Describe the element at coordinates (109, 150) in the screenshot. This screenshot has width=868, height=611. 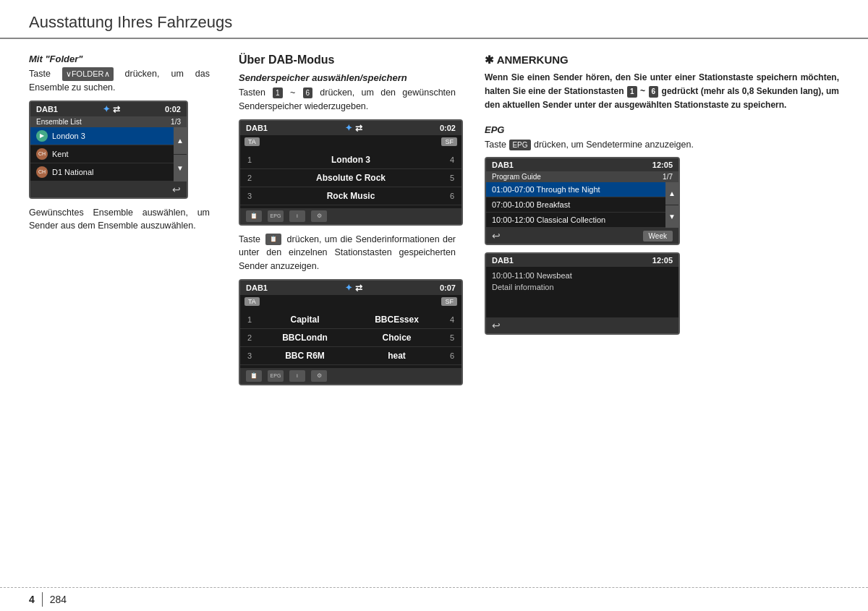
I see `dab-screen-ensemble: DAB1 ✦ ⇄ 0:02 Ensemble List 1/3 ▶ London…` at that location.